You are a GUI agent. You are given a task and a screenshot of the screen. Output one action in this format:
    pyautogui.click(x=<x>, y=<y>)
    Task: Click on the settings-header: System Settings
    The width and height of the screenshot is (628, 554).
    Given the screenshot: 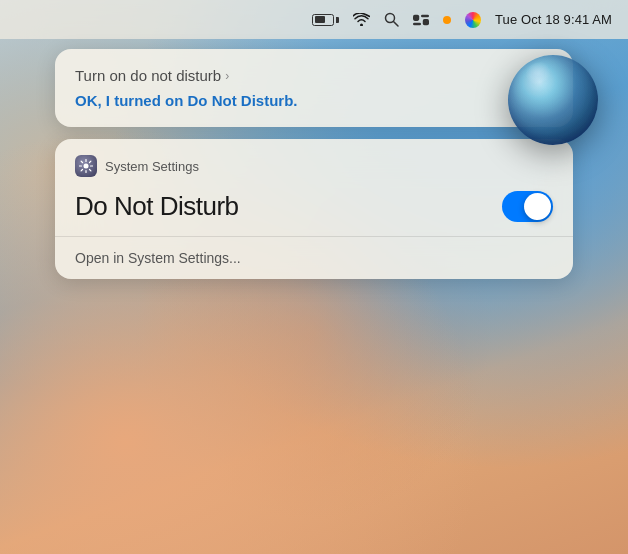 What is the action you would take?
    pyautogui.click(x=314, y=166)
    